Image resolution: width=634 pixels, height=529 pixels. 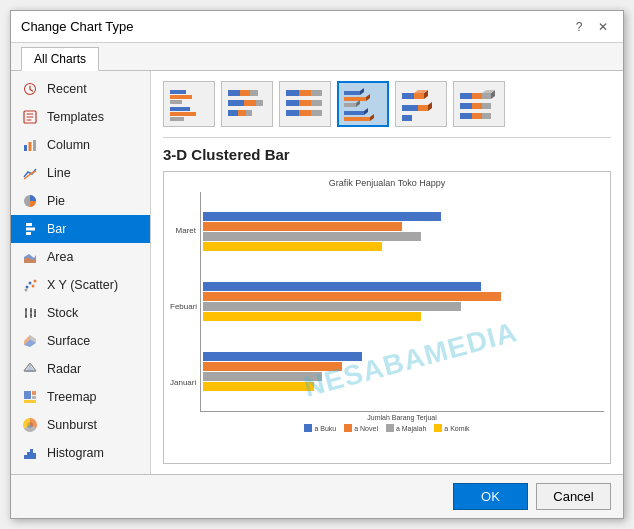 I want to click on legend-dot-komik, so click(x=438, y=428).